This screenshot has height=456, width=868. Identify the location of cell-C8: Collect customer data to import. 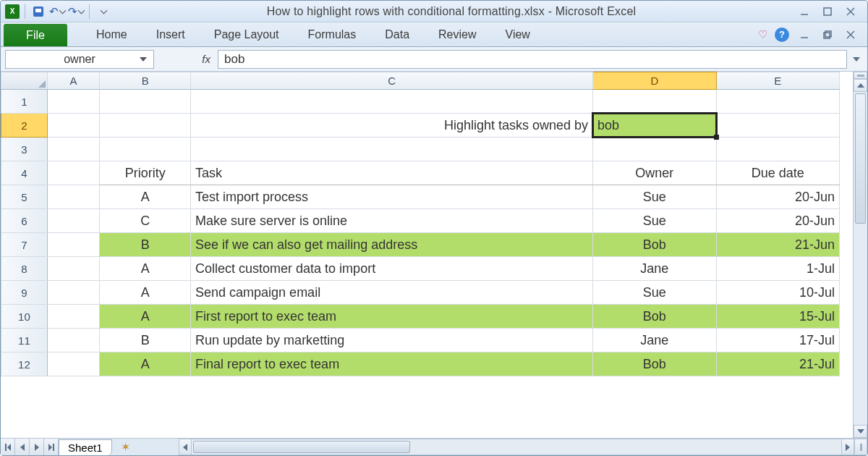
(392, 269).